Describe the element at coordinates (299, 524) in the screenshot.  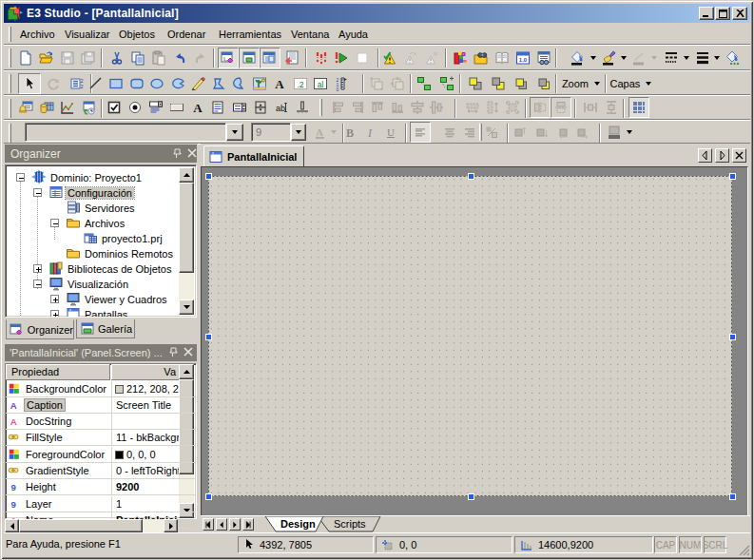
I see `svg-text: Design` at that location.